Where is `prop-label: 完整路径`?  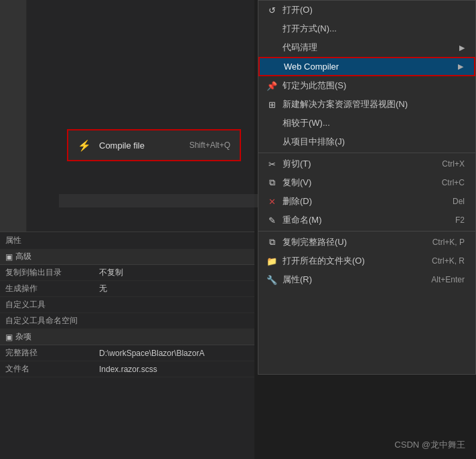
prop-label: 完整路径 is located at coordinates (52, 353).